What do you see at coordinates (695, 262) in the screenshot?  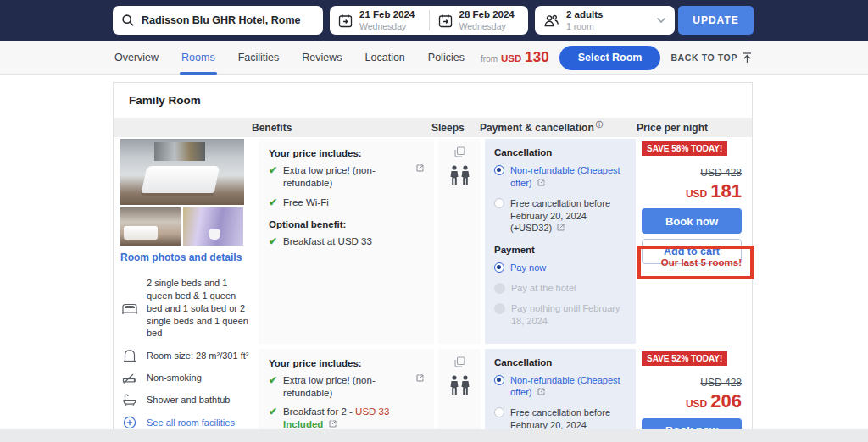 I see `red-highlight-annotation: Our last 5 rooms!` at bounding box center [695, 262].